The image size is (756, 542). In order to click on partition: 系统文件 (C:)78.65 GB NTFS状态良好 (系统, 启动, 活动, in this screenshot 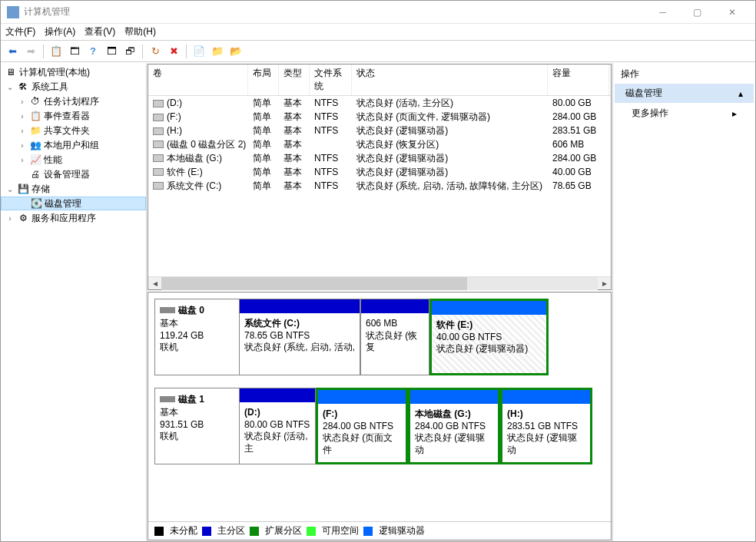, I will do `click(300, 337)`.